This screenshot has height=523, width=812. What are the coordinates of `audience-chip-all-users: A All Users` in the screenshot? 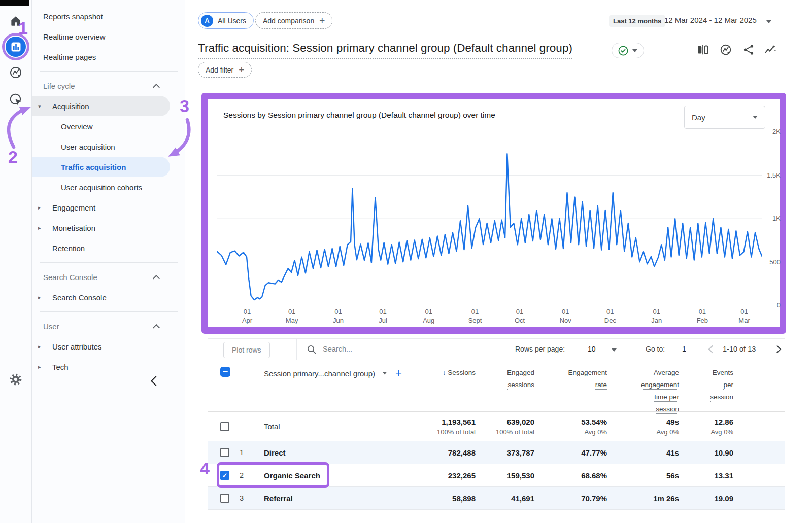 It's located at (226, 20).